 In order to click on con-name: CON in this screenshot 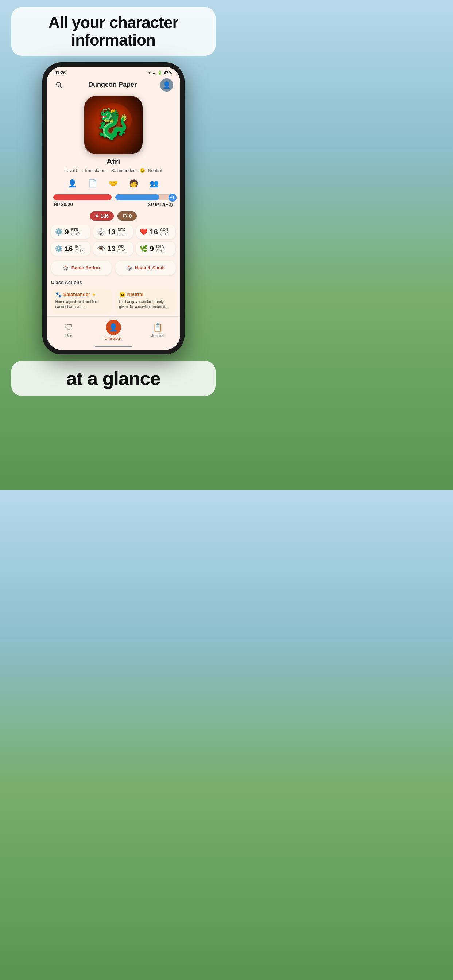, I will do `click(164, 230)`.